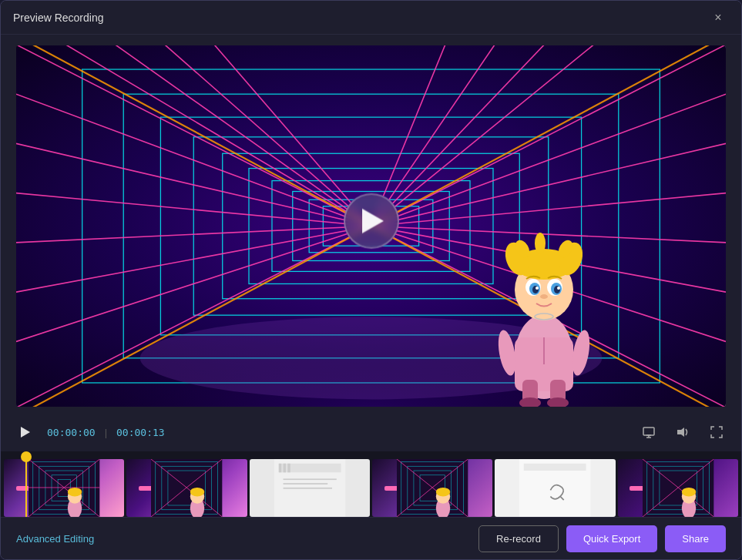  I want to click on fullscreen-button, so click(717, 432).